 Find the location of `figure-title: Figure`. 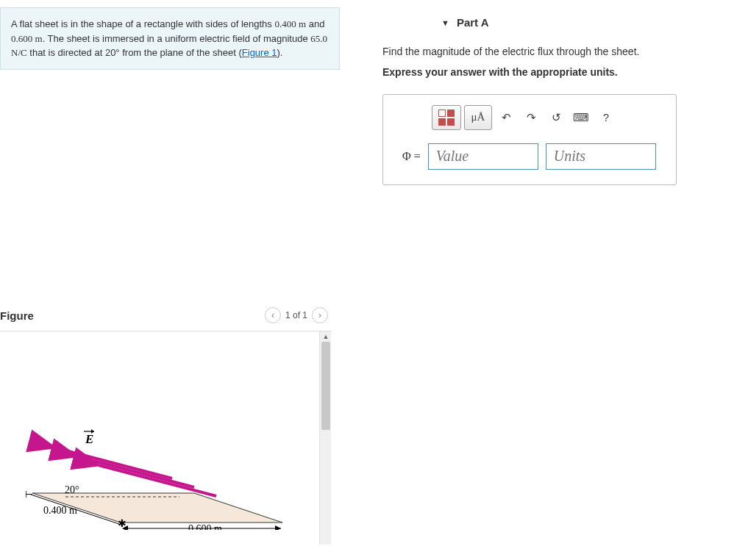

figure-title: Figure is located at coordinates (17, 316).